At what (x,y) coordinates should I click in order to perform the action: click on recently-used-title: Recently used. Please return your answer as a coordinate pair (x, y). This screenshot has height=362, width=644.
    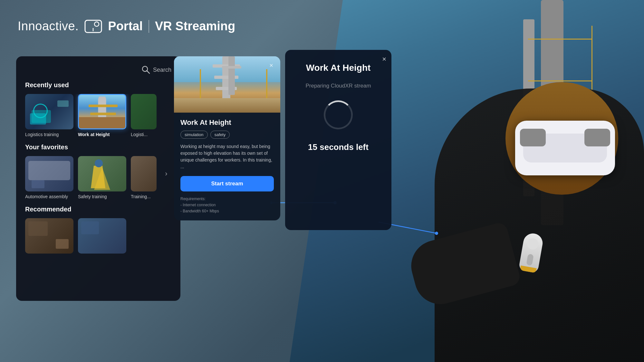
    Looking at the image, I should click on (98, 85).